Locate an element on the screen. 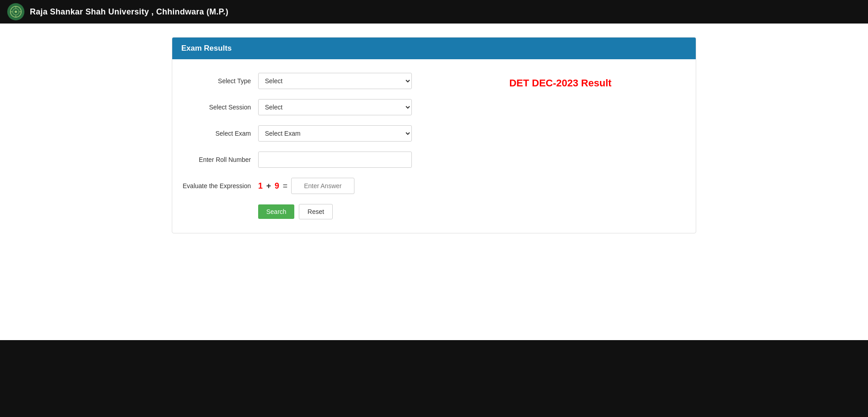 The image size is (868, 417). form-section: Select Type Select Select Session Select… is located at coordinates (307, 146).